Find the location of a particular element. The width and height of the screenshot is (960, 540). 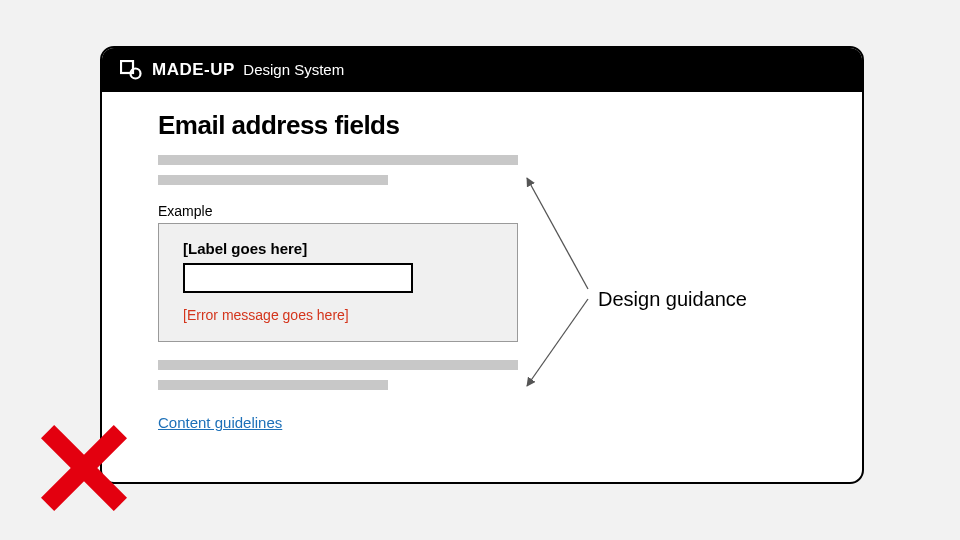

content-guidelines-link: Content guidelines is located at coordinates (220, 422).